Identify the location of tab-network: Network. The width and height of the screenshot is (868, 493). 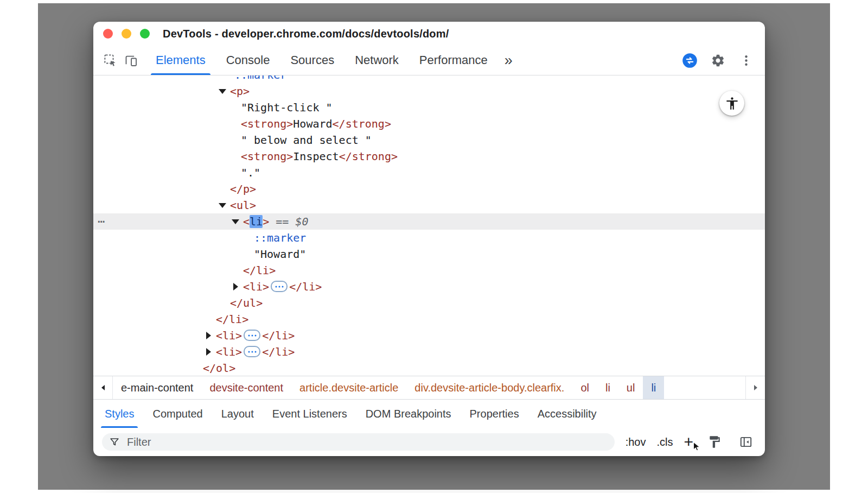
(376, 60).